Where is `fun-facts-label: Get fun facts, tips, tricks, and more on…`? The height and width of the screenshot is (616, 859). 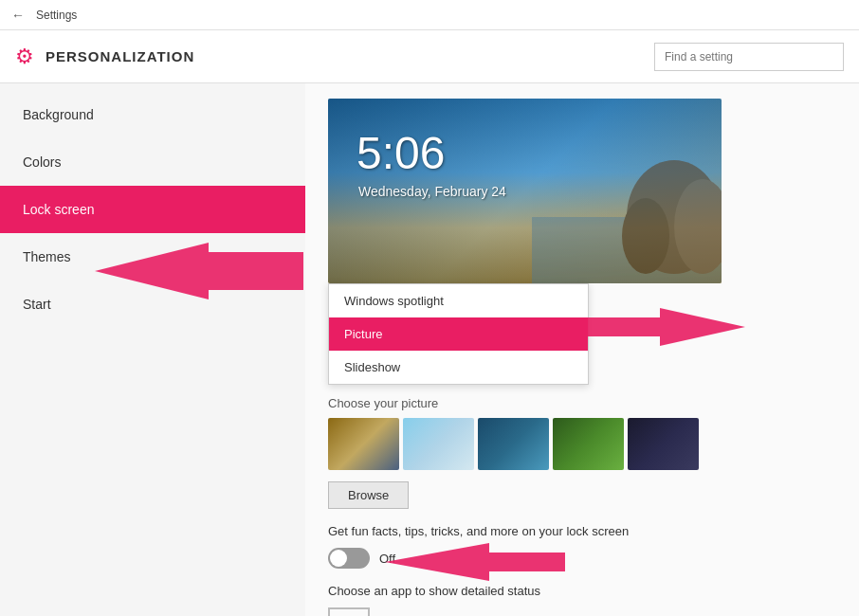 fun-facts-label: Get fun facts, tips, tricks, and more on… is located at coordinates (582, 531).